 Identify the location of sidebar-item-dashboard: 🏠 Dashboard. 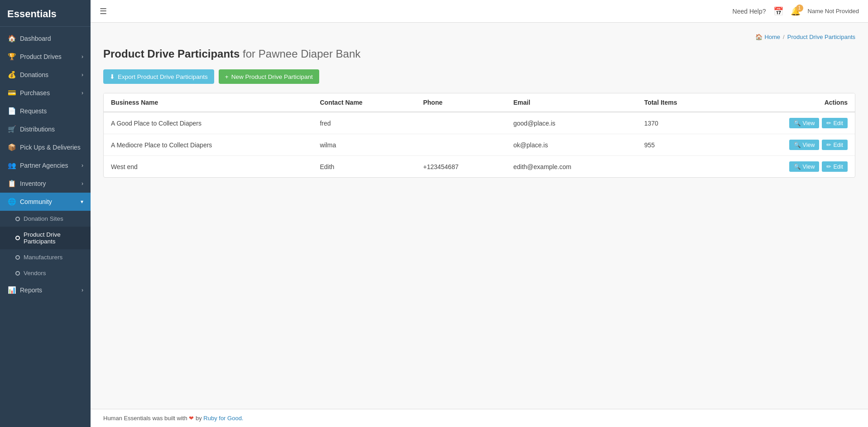
(45, 39).